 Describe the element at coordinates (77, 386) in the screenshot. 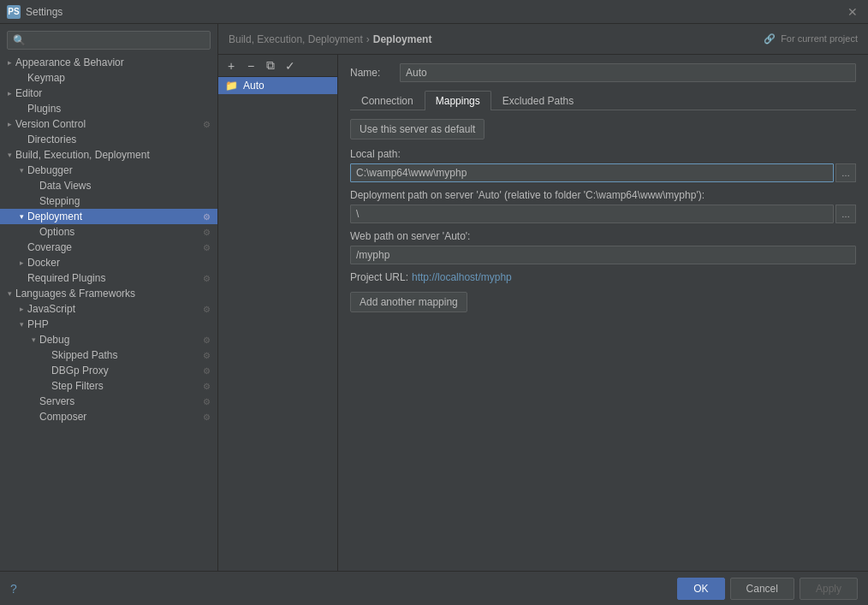

I see `sidebar-item-label: Step Filters` at that location.